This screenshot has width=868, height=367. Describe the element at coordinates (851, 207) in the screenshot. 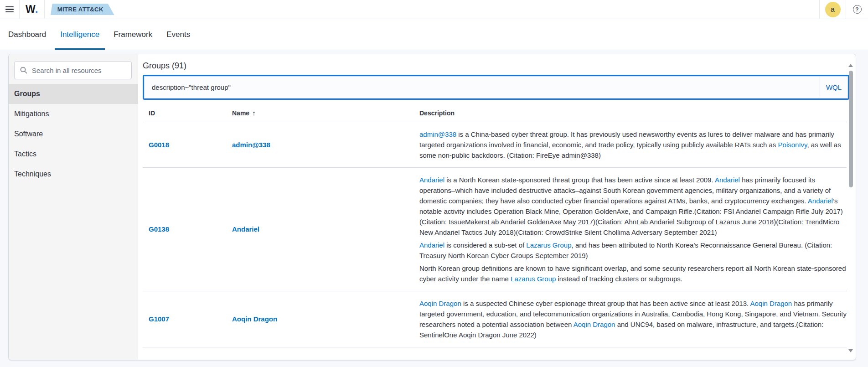

I see `vertical-scrollbar` at that location.